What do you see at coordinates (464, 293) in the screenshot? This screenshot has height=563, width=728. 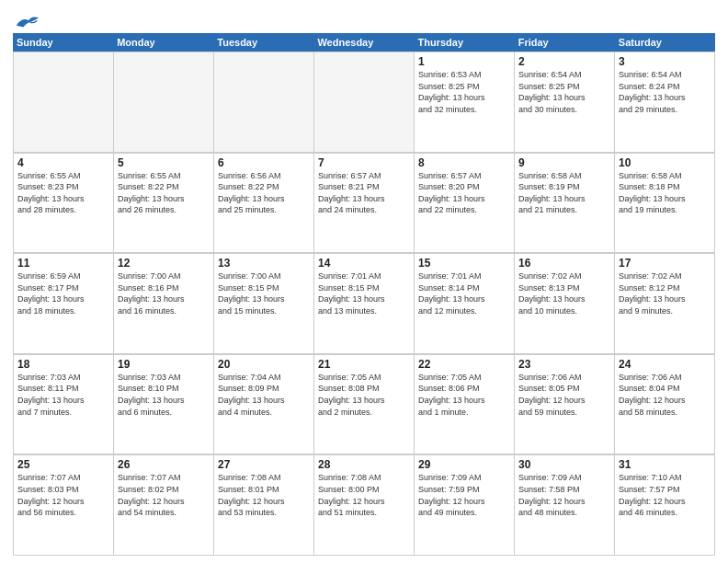 I see `cell-info: Sunrise: 7:01 AM Sunset: 8:14 PM Dayligh…` at bounding box center [464, 293].